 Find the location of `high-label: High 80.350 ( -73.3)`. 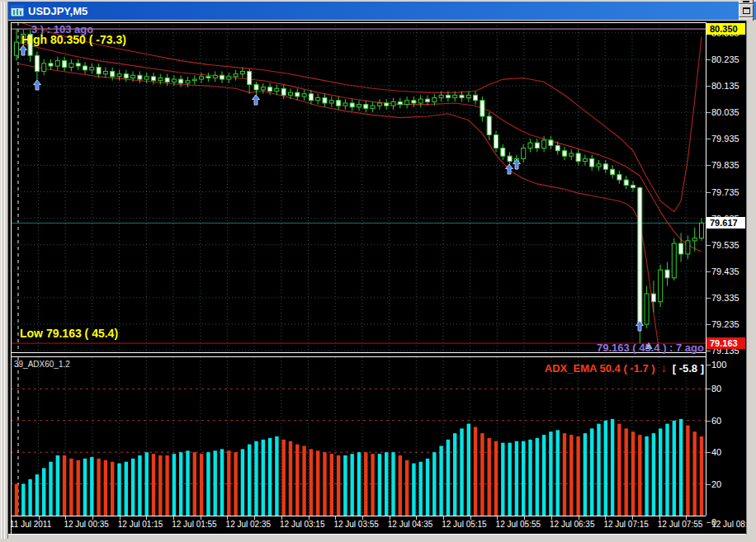

high-label: High 80.350 ( -73.3) is located at coordinates (74, 40).